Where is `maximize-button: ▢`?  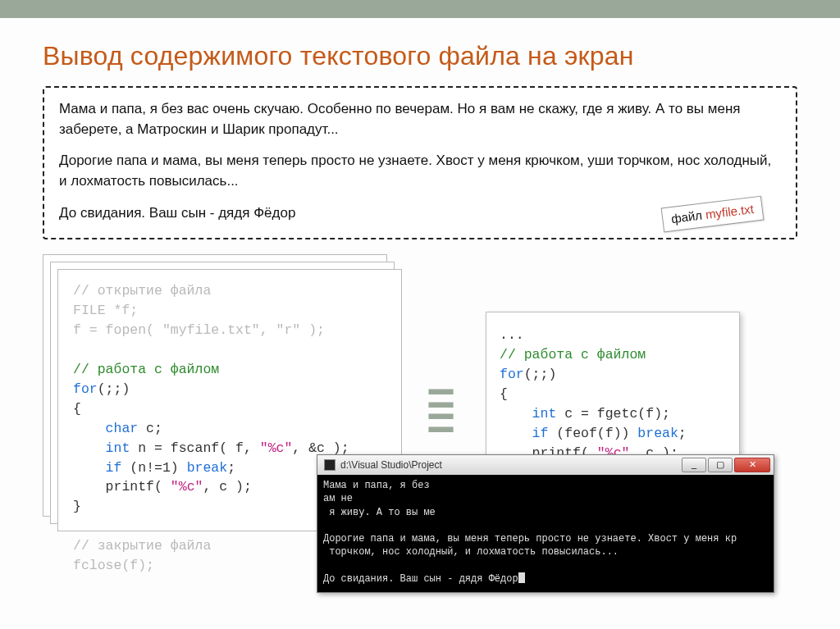 maximize-button: ▢ is located at coordinates (720, 465).